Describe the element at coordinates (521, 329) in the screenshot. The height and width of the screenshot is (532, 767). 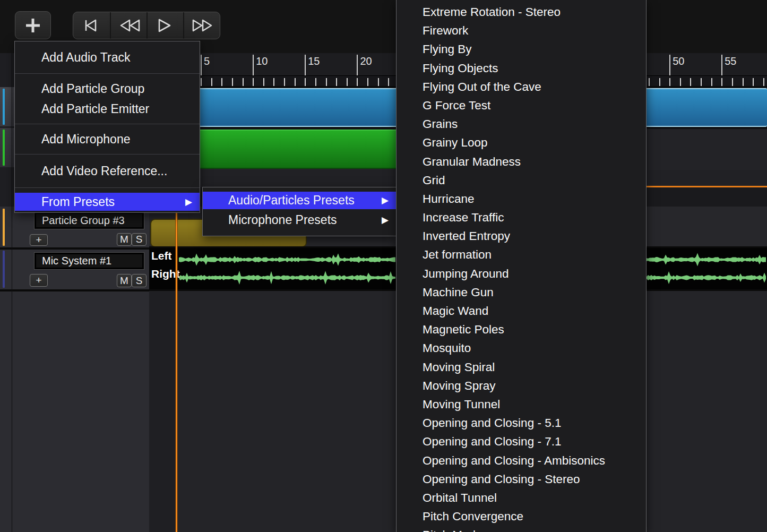
I see `preset-item: Magnetic Poles` at that location.